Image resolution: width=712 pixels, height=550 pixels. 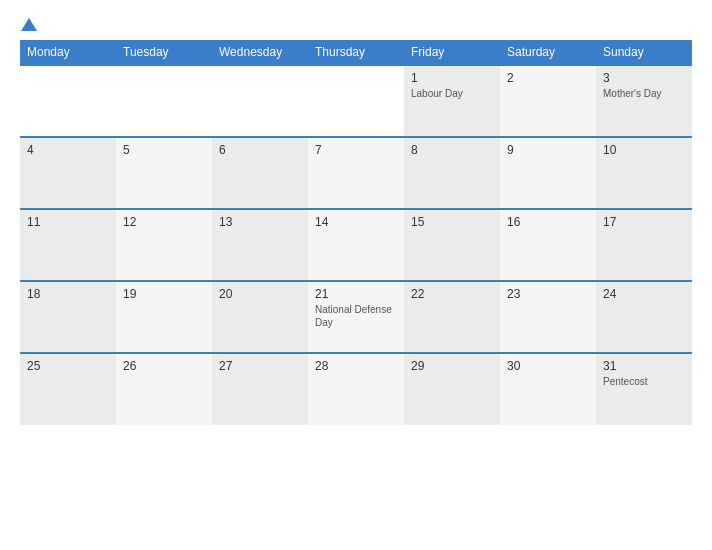 I want to click on day-number: 28, so click(x=356, y=366).